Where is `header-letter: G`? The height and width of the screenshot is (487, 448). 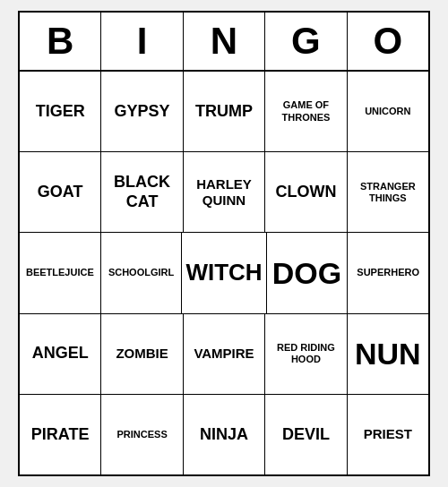
header-letter: G is located at coordinates (306, 41).